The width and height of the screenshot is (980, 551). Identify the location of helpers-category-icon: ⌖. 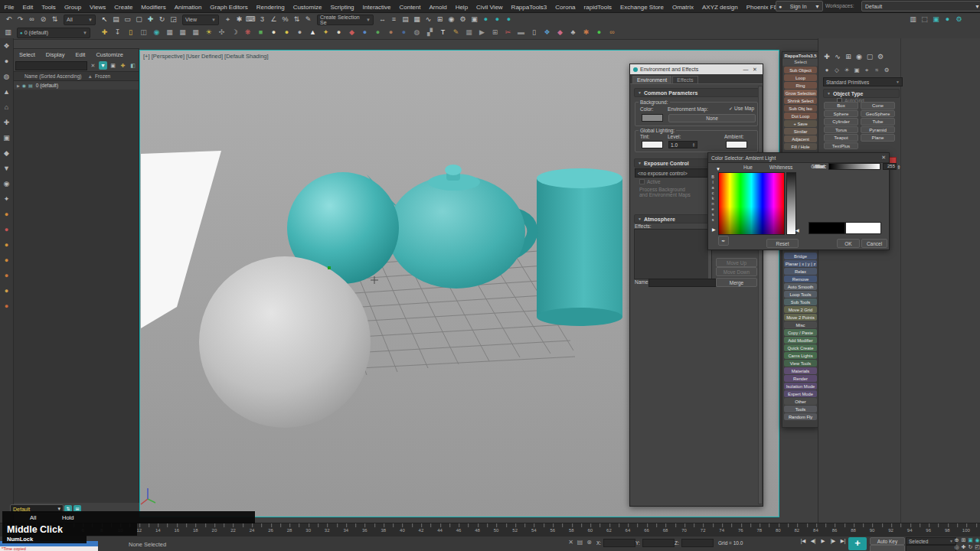
(867, 70).